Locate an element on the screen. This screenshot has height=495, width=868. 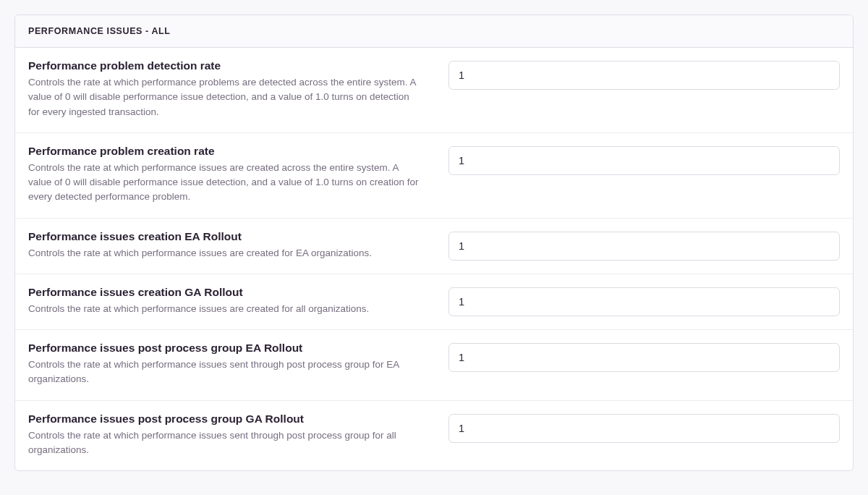
setting-description: Controls the rate at which performance p… is located at coordinates (224, 97).